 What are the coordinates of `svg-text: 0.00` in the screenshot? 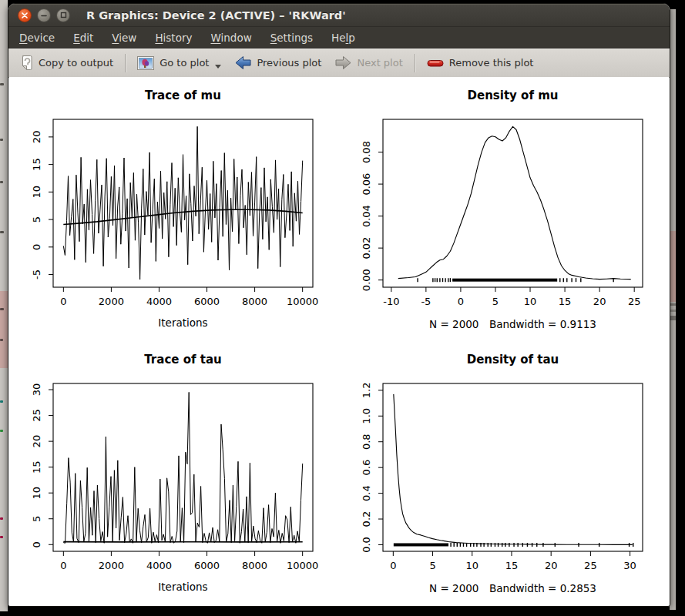 It's located at (367, 280).